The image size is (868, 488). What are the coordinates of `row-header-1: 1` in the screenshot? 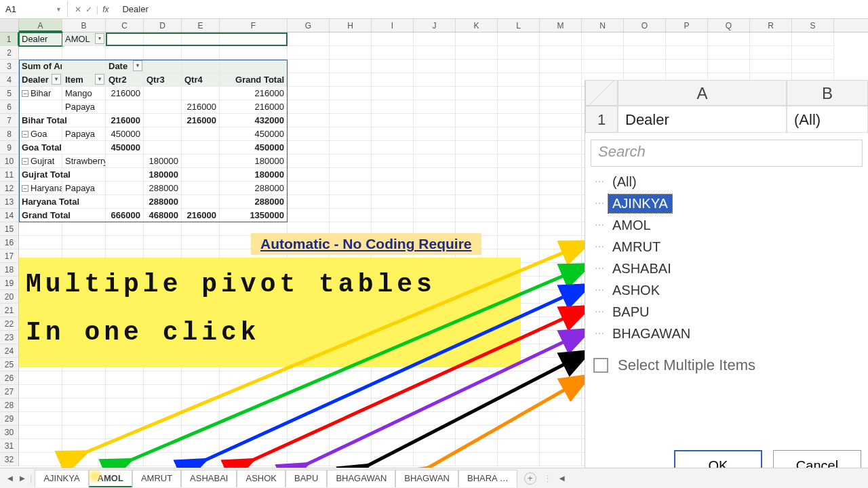 It's located at (9, 39).